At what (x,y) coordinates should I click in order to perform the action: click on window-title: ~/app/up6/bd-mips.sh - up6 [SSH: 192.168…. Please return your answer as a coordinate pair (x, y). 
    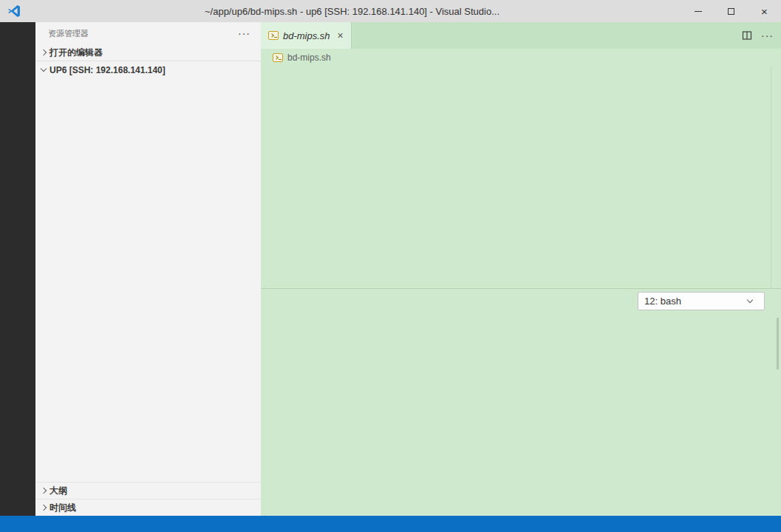
    Looking at the image, I should click on (352, 12).